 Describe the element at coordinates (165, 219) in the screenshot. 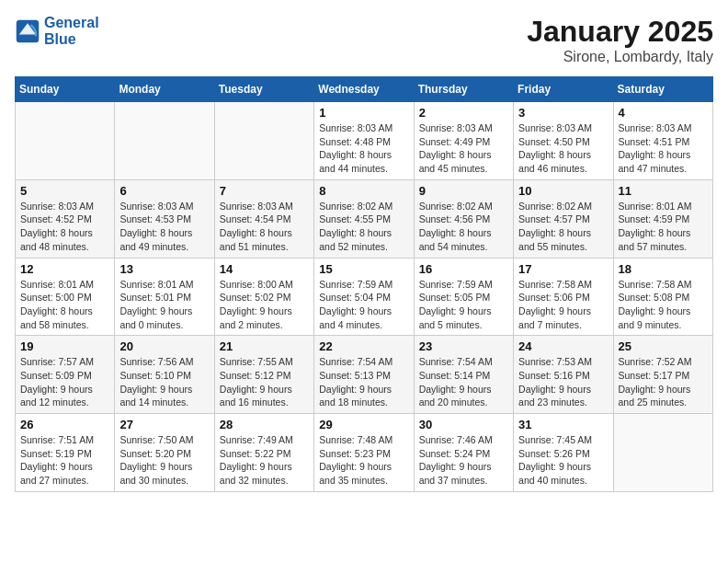

I see `calendar-day-cell: 6Sunrise: 8:03 AM Sunset: 4:53 PM Daylig…` at that location.